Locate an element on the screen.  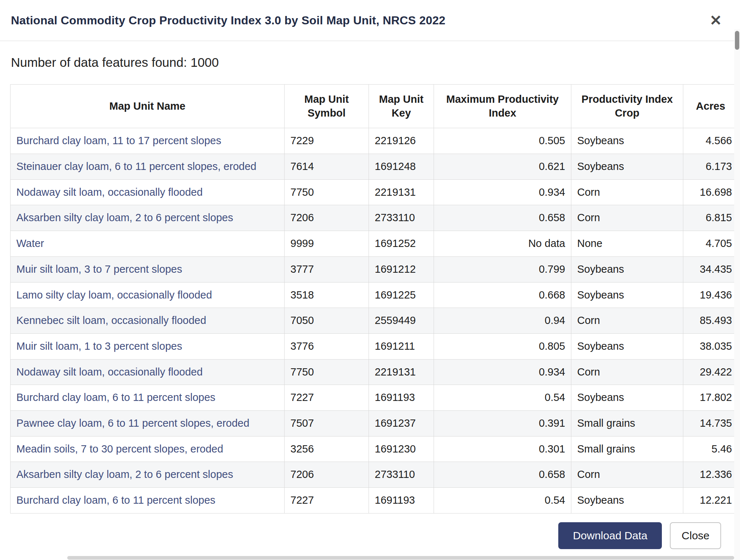
cell-productivity-index-crop: None is located at coordinates (627, 244).